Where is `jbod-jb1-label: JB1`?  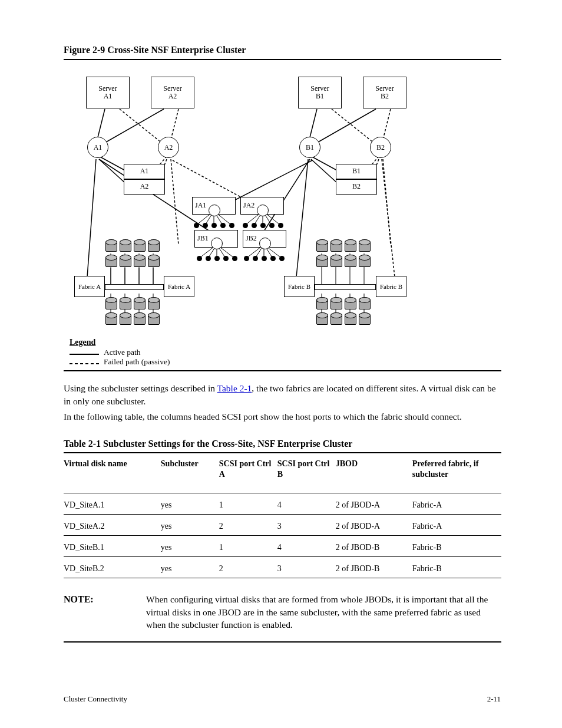 jbod-jb1-label: JB1 is located at coordinates (203, 238).